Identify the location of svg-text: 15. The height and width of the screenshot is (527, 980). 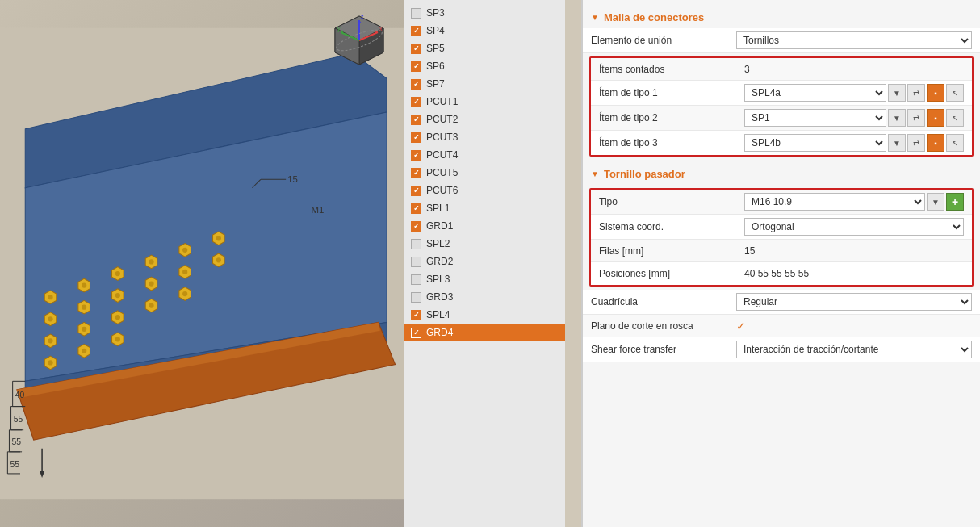
(292, 180).